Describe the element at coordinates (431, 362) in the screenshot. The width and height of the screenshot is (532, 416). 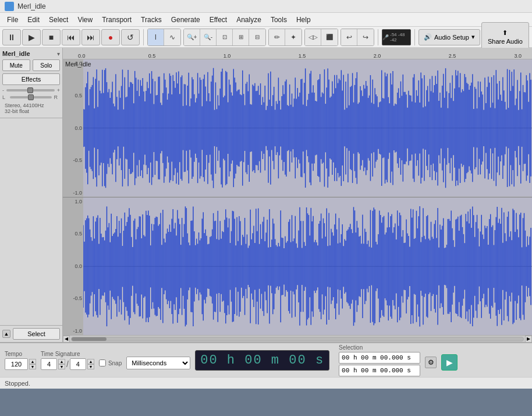
I see `selection-settings-gear: ⚙` at that location.